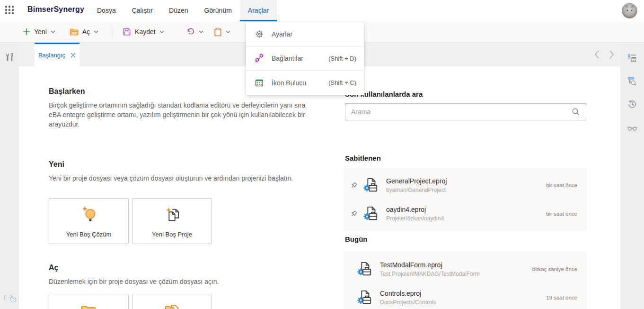 This screenshot has width=644, height=309. What do you see at coordinates (305, 82) in the screenshot?
I see `menu-item-ikon-bulucu: İkon Bulucu (Shift + C)` at bounding box center [305, 82].